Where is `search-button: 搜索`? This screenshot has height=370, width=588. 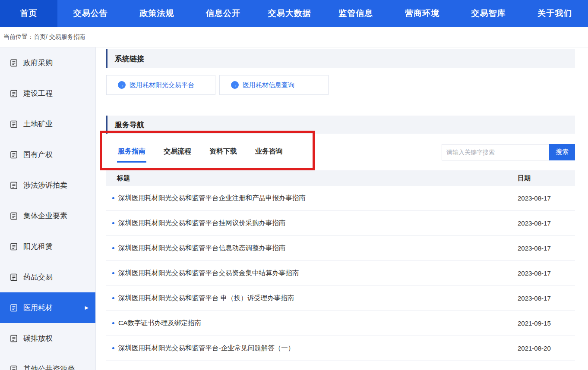
search-button: 搜索 is located at coordinates (562, 152).